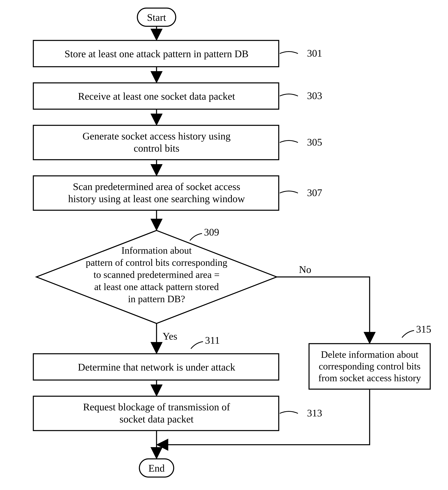 This screenshot has width=448, height=490. What do you see at coordinates (157, 199) in the screenshot?
I see `step-307-text-line2: history using at least one searching win…` at bounding box center [157, 199].